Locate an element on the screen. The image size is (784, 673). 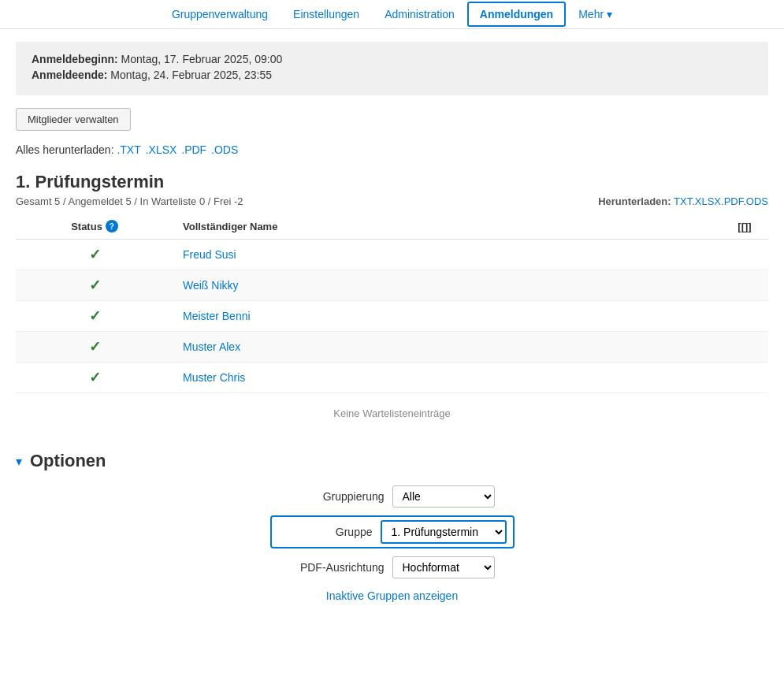
col-status: Status ? is located at coordinates (95, 227).